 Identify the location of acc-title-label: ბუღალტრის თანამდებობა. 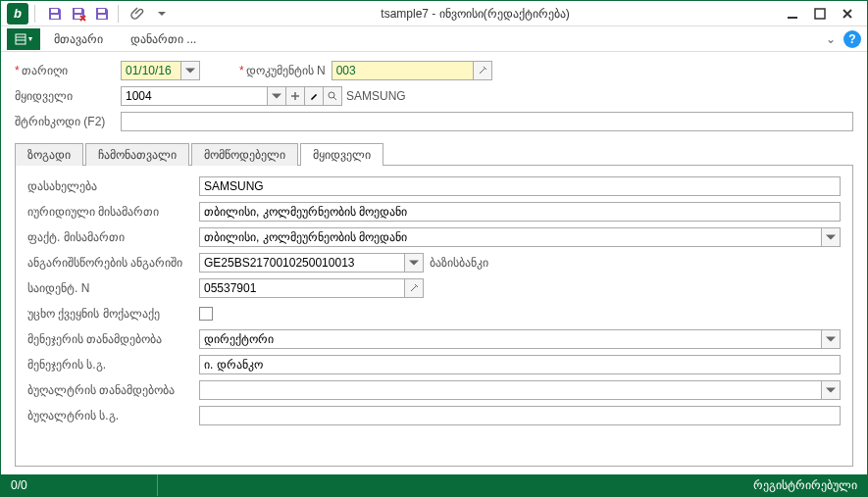
(114, 390).